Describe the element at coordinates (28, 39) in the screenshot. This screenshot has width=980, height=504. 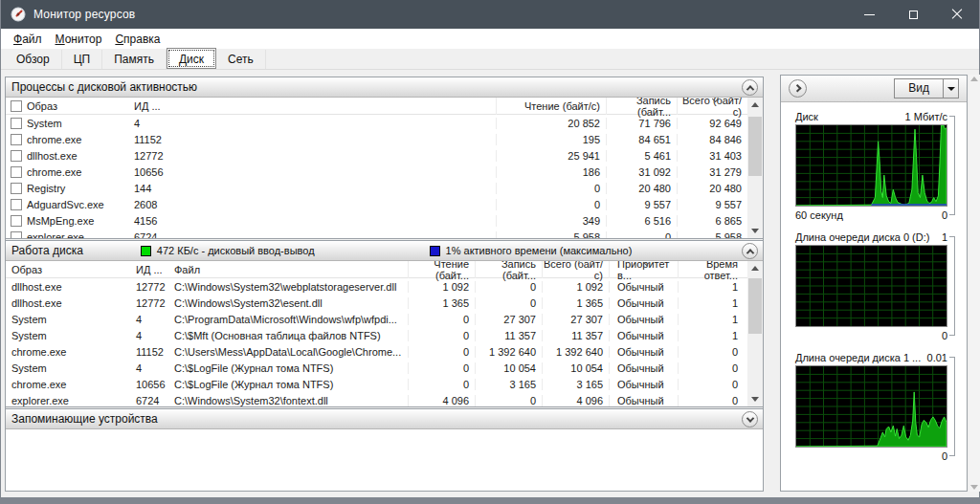
I see `menu-file: Файл` at that location.